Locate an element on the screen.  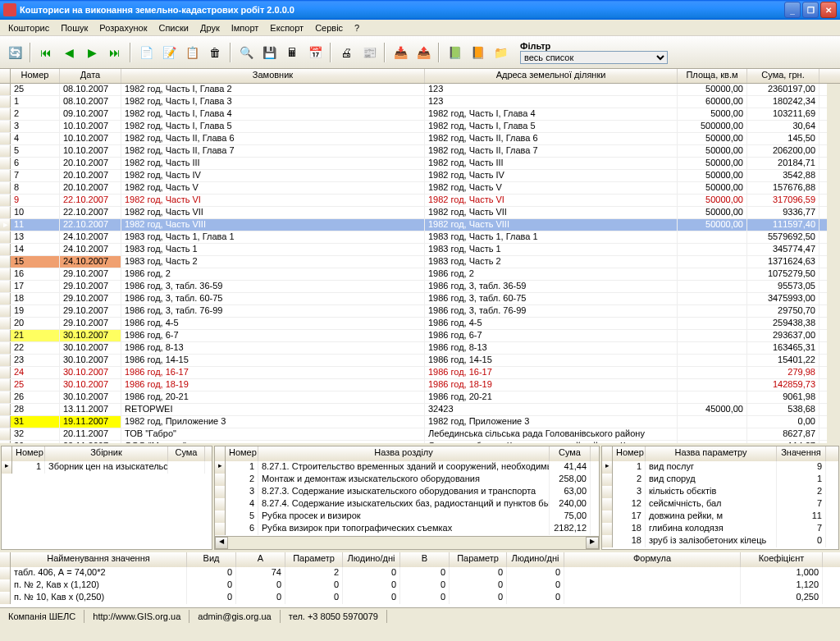
table-row: 2230.10.20071986 год, 8-131986 год, 8-13… is located at coordinates (420, 348).